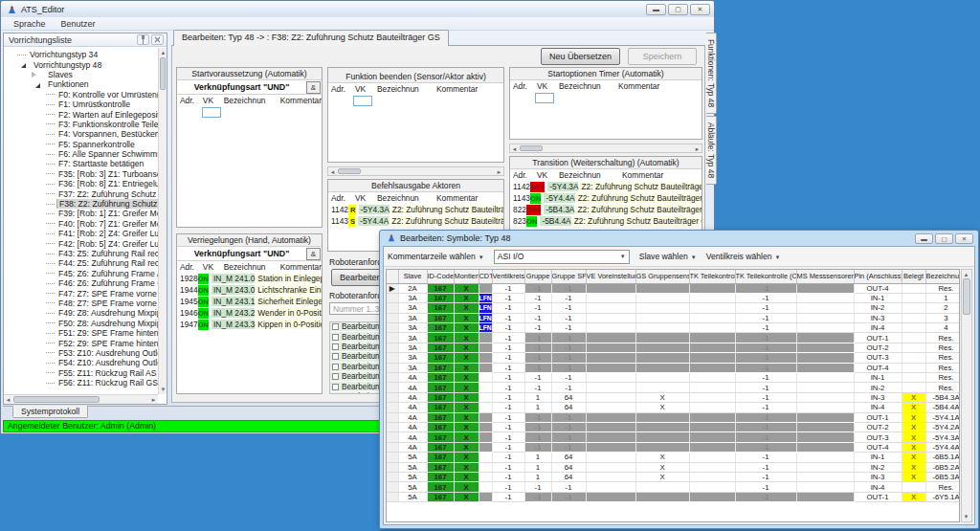  What do you see at coordinates (485, 277) in the screenshot?
I see `header-cdt: CDT` at bounding box center [485, 277].